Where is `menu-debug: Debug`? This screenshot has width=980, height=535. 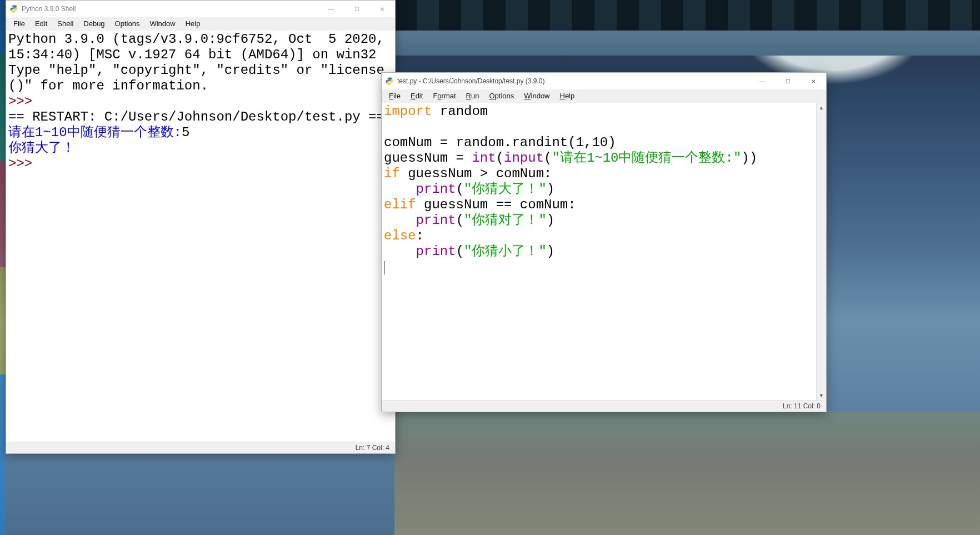 menu-debug: Debug is located at coordinates (94, 23).